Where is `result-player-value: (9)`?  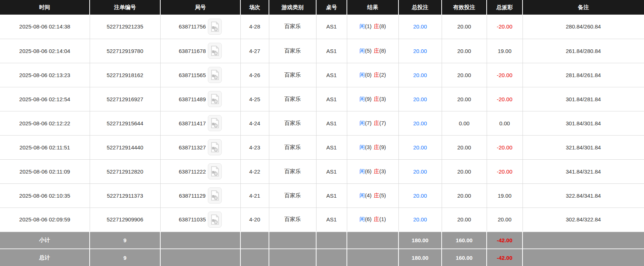 result-player-value: (9) is located at coordinates (368, 99).